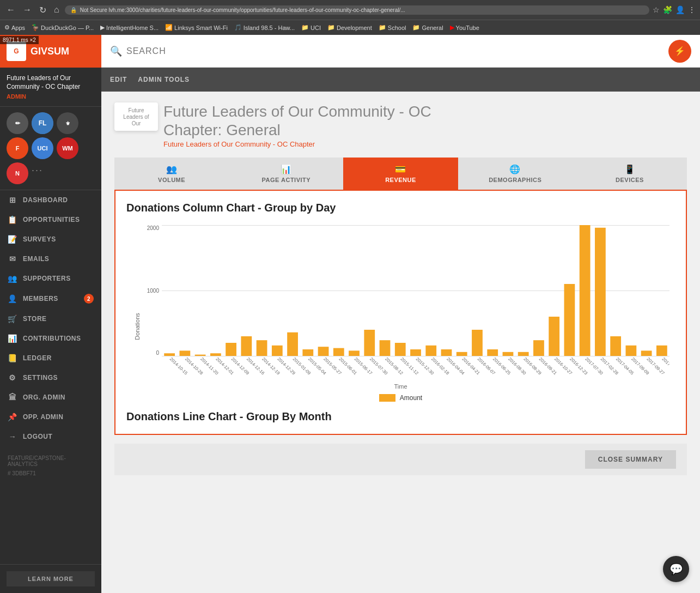 The image size is (700, 593). I want to click on logout-icon: →, so click(13, 437).